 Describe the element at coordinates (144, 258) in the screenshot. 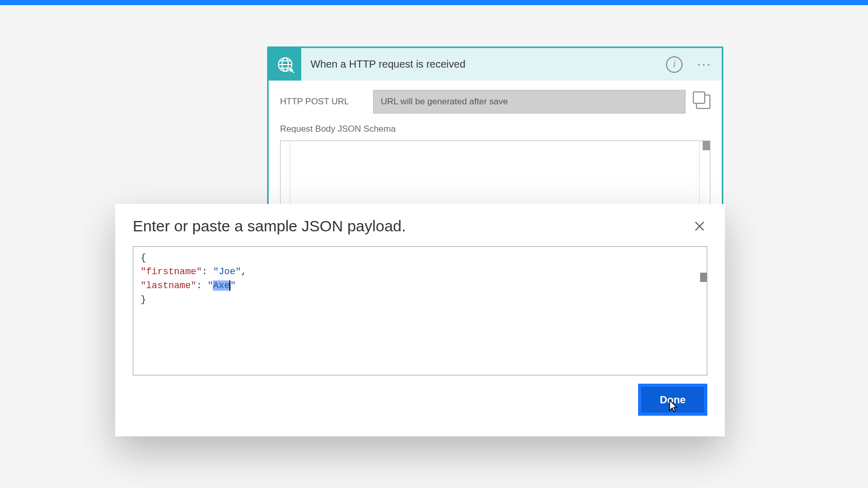

I see `json-brace-open: {` at that location.